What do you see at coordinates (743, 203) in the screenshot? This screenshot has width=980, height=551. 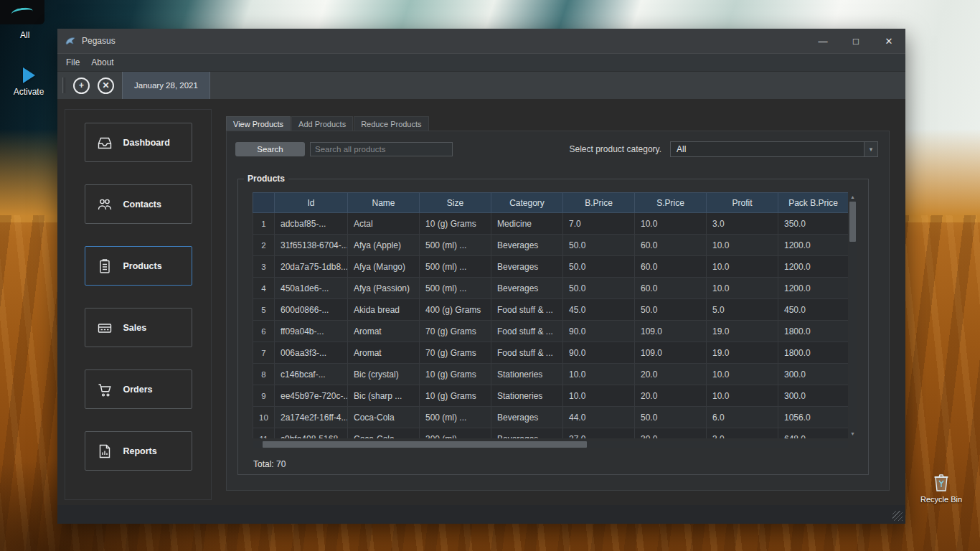 I see `column-header-profit: Profit` at bounding box center [743, 203].